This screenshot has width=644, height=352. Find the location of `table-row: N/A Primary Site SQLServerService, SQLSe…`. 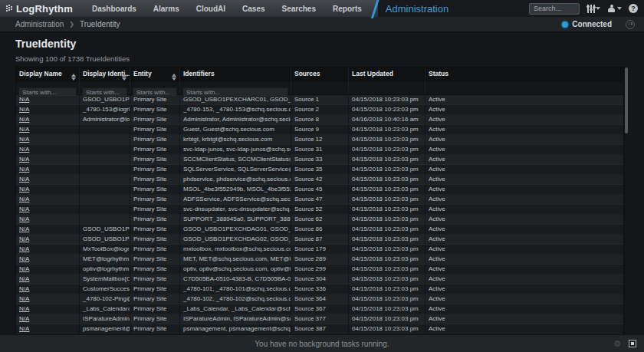

table-row: N/A Primary Site SQLServerService, SQLSe… is located at coordinates (320, 170).